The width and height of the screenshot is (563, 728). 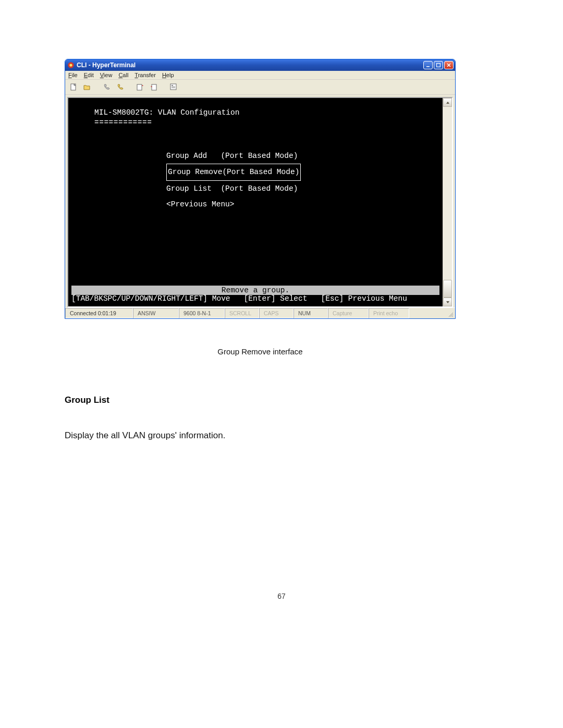 What do you see at coordinates (260, 88) in the screenshot?
I see `toolbar` at bounding box center [260, 88].